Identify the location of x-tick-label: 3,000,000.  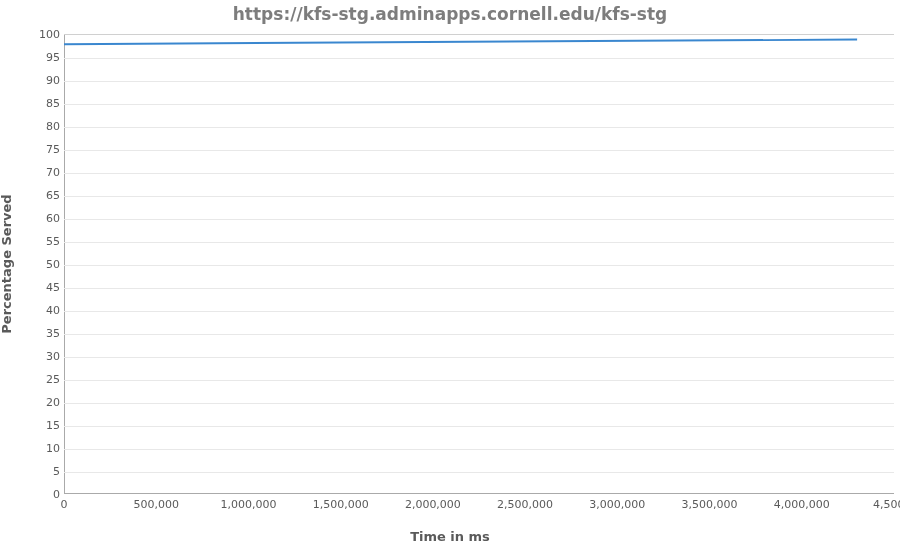
(617, 504).